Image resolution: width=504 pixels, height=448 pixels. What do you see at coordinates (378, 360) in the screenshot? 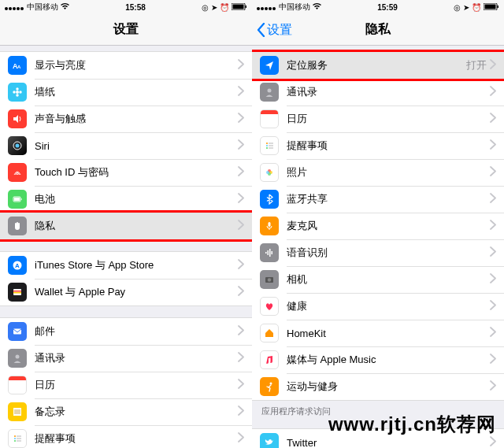
I see `settings-row-music: 媒体与 Apple Music` at bounding box center [378, 360].